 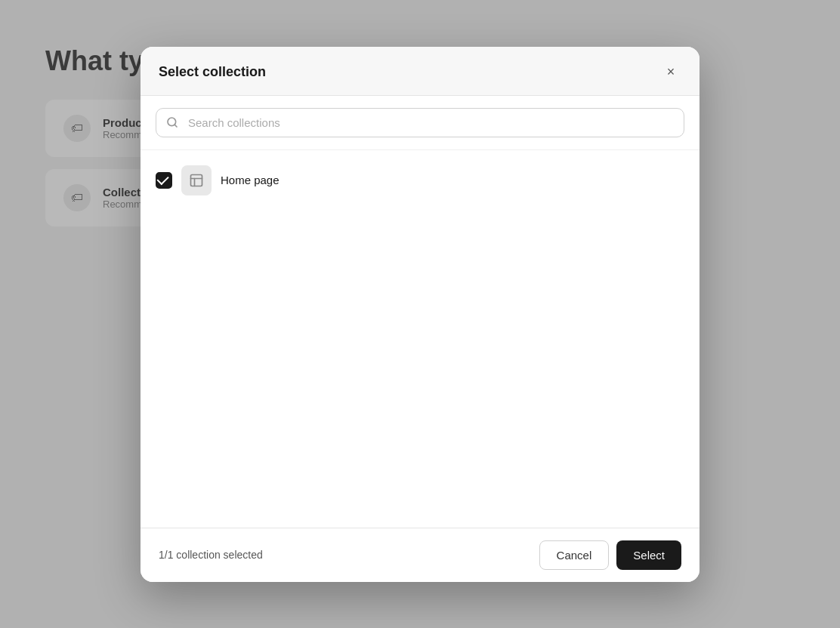 I want to click on select-button: Select, so click(x=649, y=556).